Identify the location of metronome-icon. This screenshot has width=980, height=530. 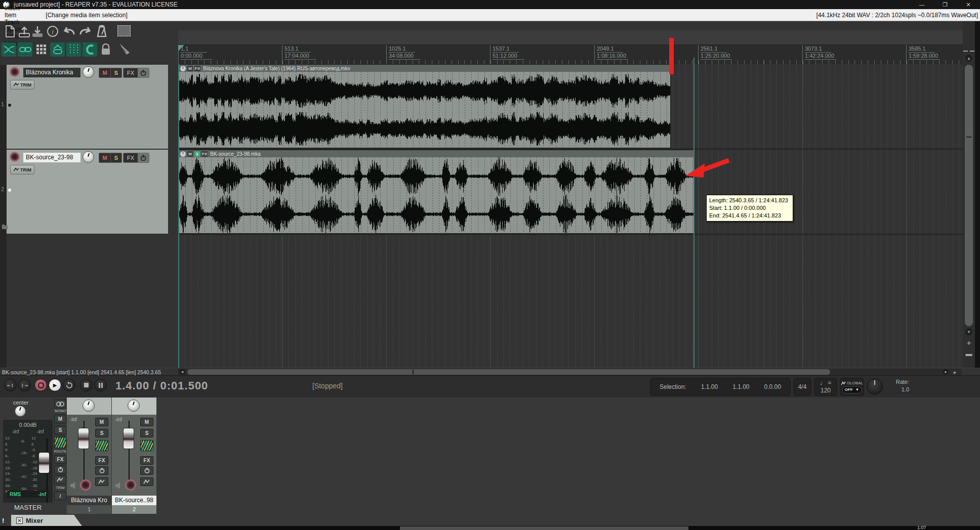
(102, 31).